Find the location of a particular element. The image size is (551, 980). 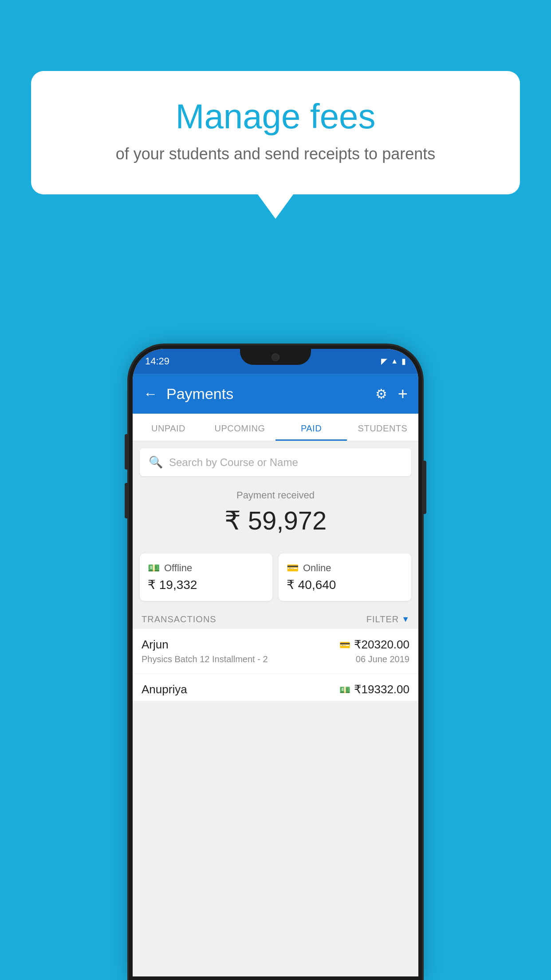

payment-received-label: Payment received is located at coordinates (276, 495).